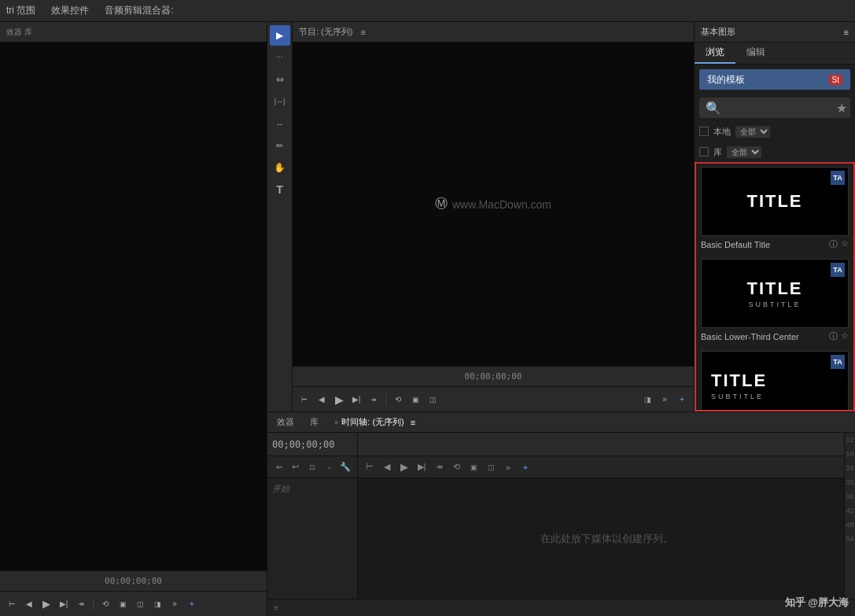  Describe the element at coordinates (311, 467) in the screenshot. I see `tl-btn-lift: ⊡` at that location.